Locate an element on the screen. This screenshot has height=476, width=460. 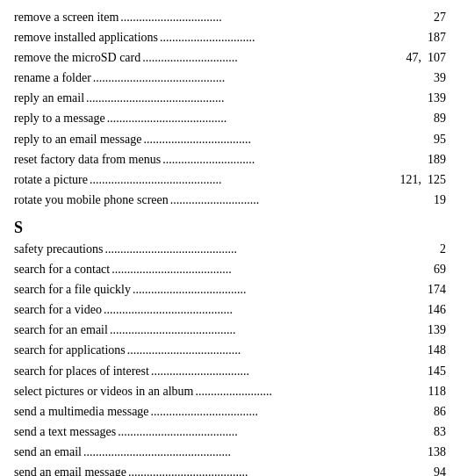
list-item: reply to an email message ..............… is located at coordinates (230, 139).